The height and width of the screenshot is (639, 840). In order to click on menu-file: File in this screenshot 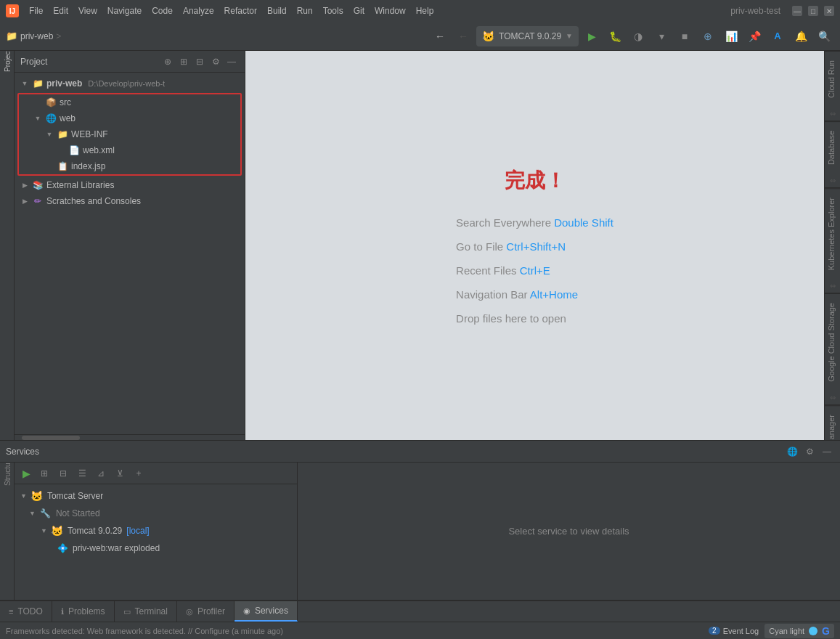, I will do `click(36, 11)`.